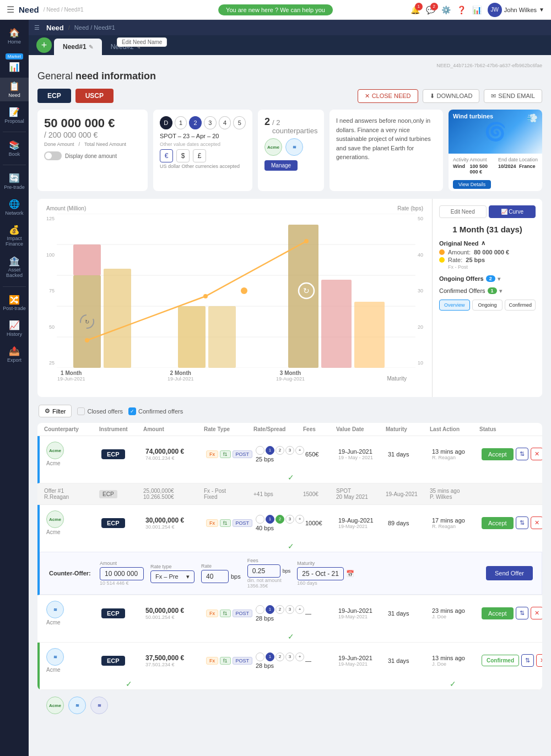  I want to click on closed-offers-checkbox, so click(81, 411).